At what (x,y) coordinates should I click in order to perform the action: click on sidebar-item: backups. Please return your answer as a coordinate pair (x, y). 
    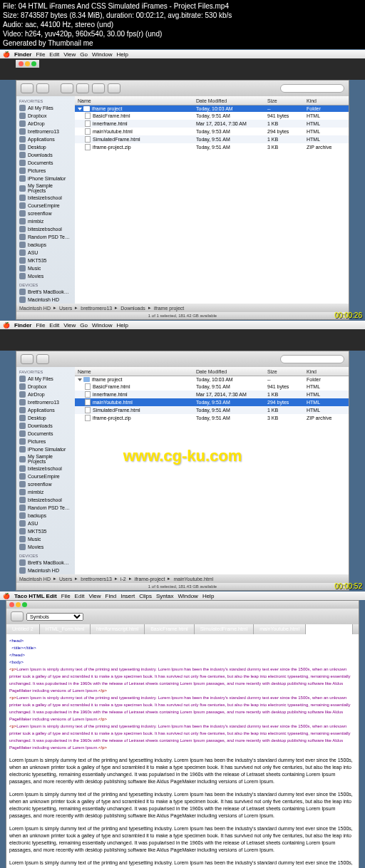
    Looking at the image, I should click on (46, 516).